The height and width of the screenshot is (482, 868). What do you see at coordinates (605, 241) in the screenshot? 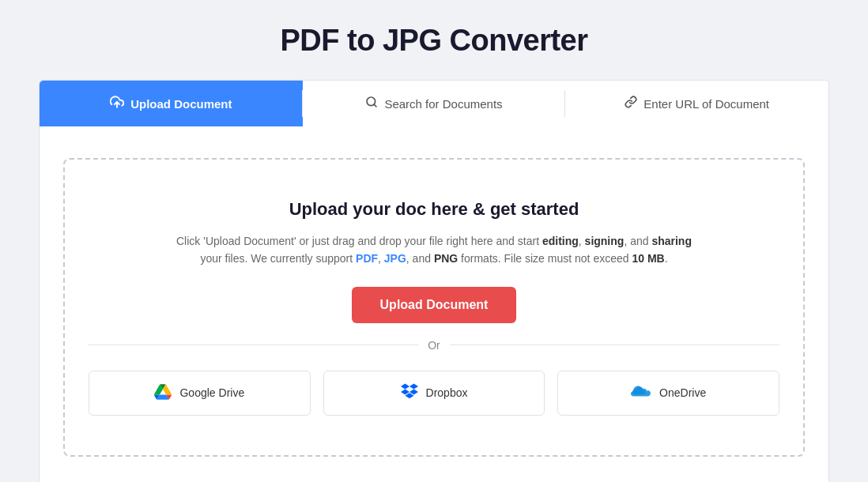
I see `desc-signing: signing` at bounding box center [605, 241].